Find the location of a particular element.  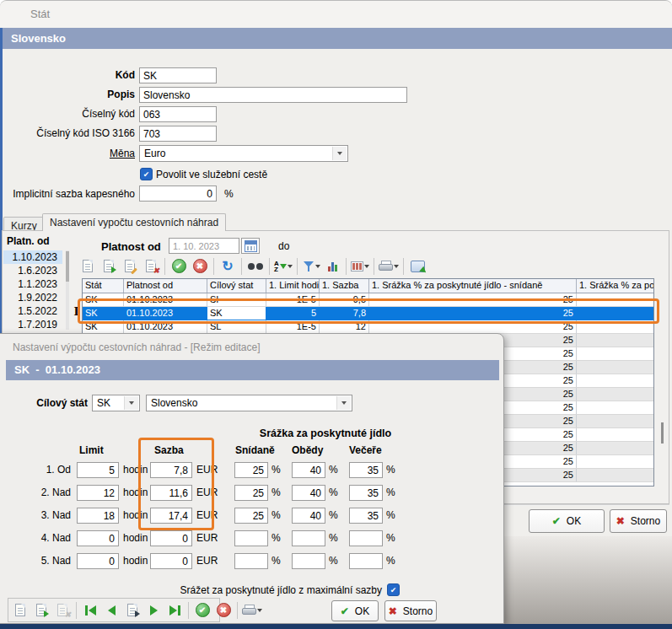

list-item: 1.5.2022 is located at coordinates (33, 311).